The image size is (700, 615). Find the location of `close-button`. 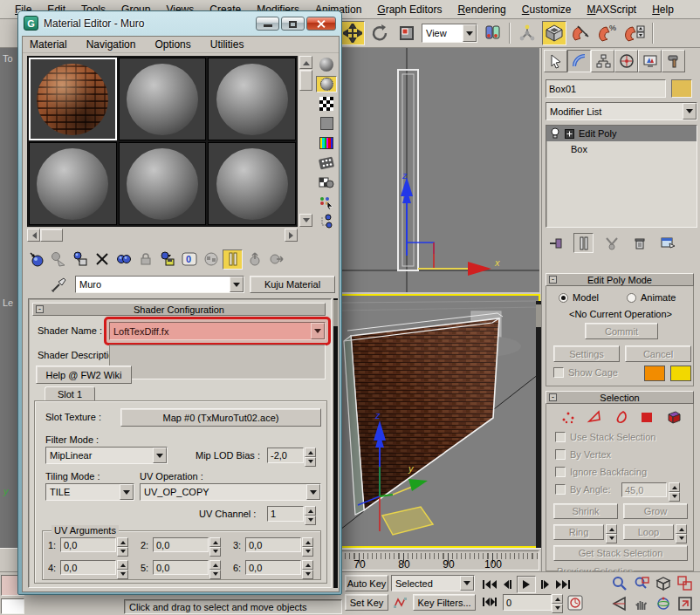

close-button is located at coordinates (321, 24).